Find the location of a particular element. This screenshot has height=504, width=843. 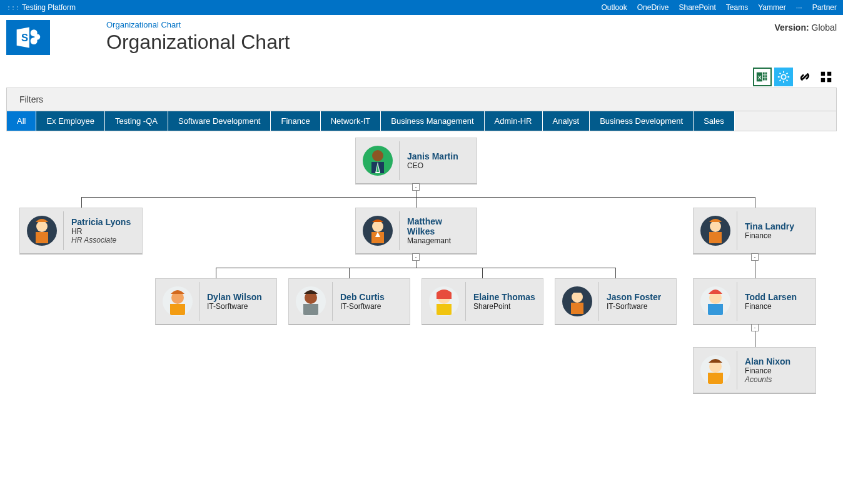

page-header: S Organizational Chart Organizational Ch… is located at coordinates (422, 38).